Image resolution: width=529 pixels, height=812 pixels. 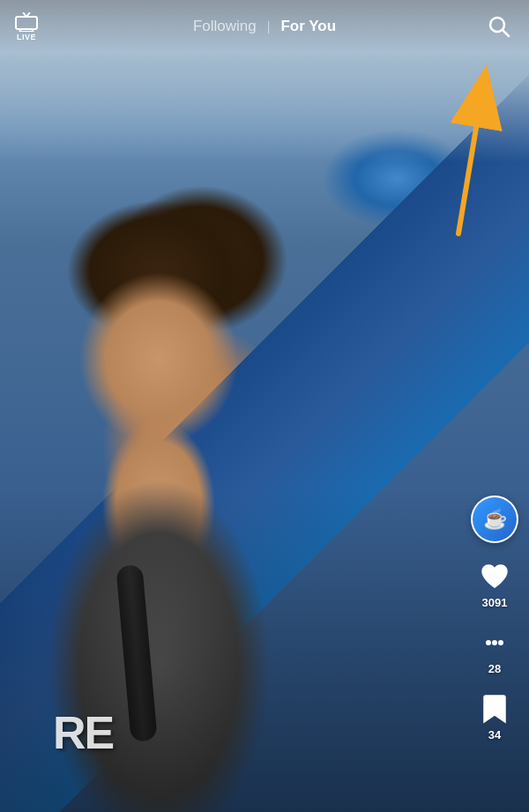 I want to click on backpack-strap, so click(x=136, y=653).